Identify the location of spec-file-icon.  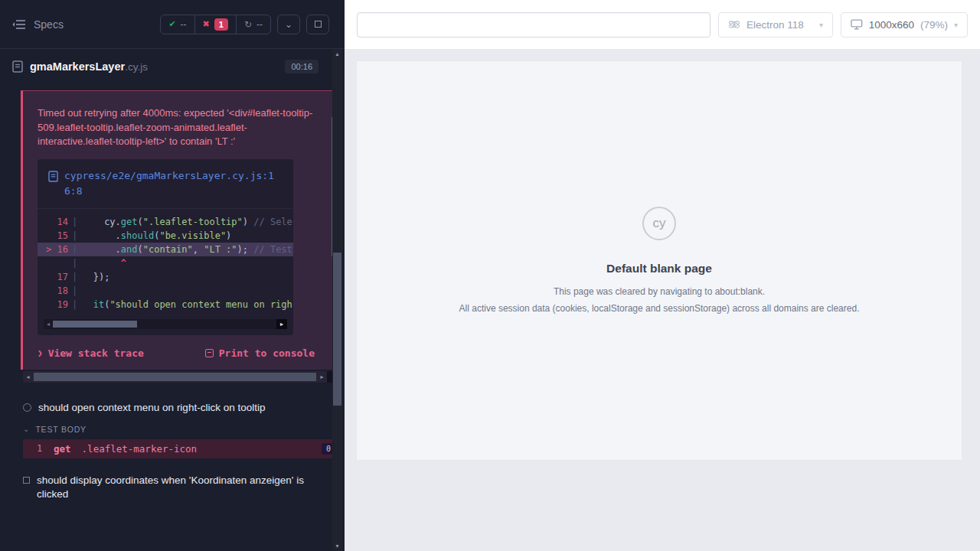
(18, 67).